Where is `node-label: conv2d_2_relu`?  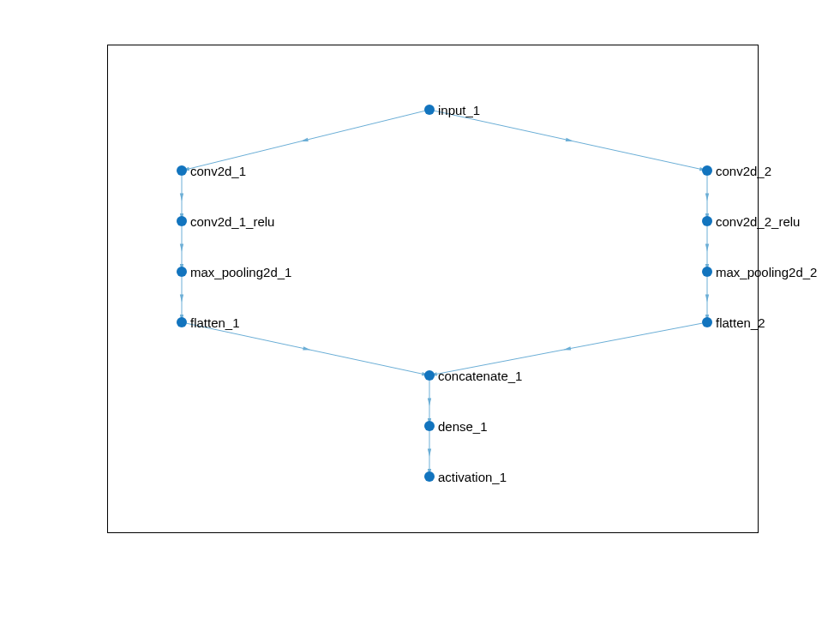 node-label: conv2d_2_relu is located at coordinates (758, 221).